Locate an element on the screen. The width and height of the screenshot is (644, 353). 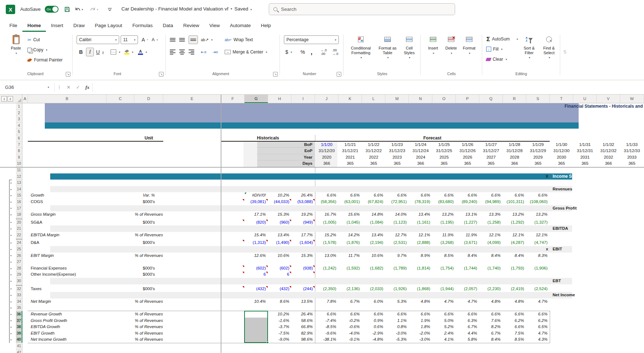
sort-filter-button: AZ Sort & Filter▾ is located at coordinates (529, 47).